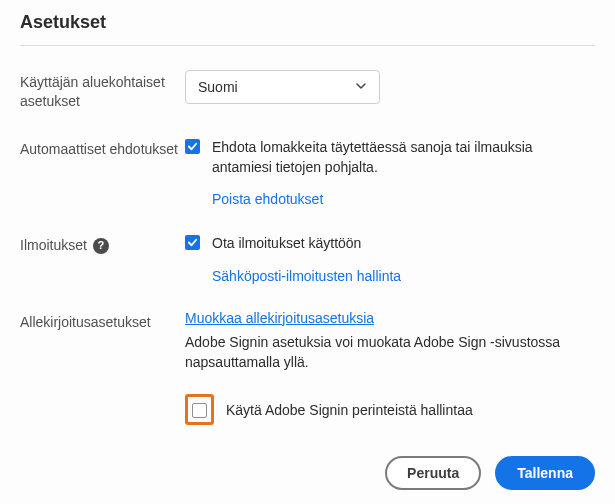 The image size is (615, 504). What do you see at coordinates (192, 146) in the screenshot?
I see `auto-suggest-checkbox` at bounding box center [192, 146].